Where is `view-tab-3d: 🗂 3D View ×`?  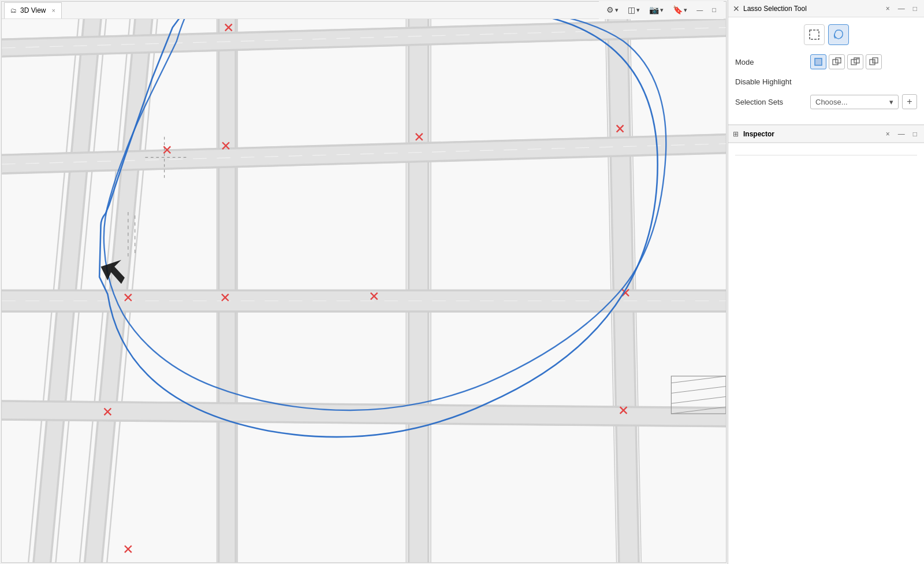
view-tab-3d: 🗂 3D View × is located at coordinates (33, 10).